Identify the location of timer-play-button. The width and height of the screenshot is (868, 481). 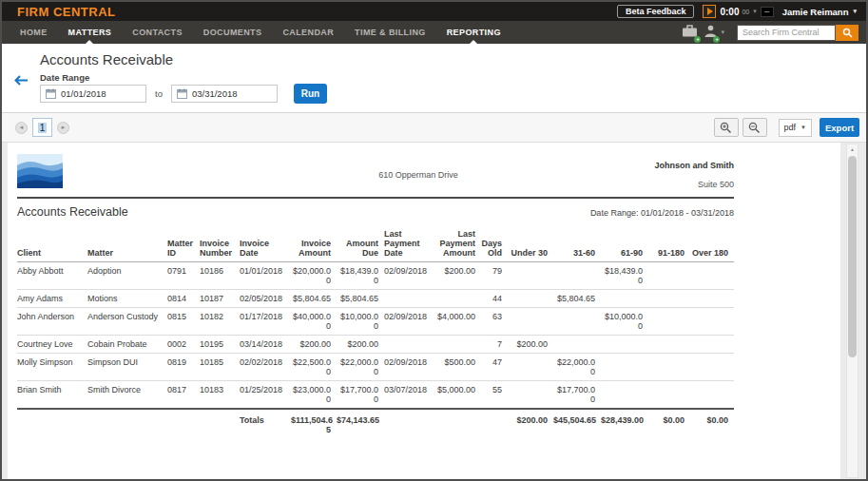
(709, 11).